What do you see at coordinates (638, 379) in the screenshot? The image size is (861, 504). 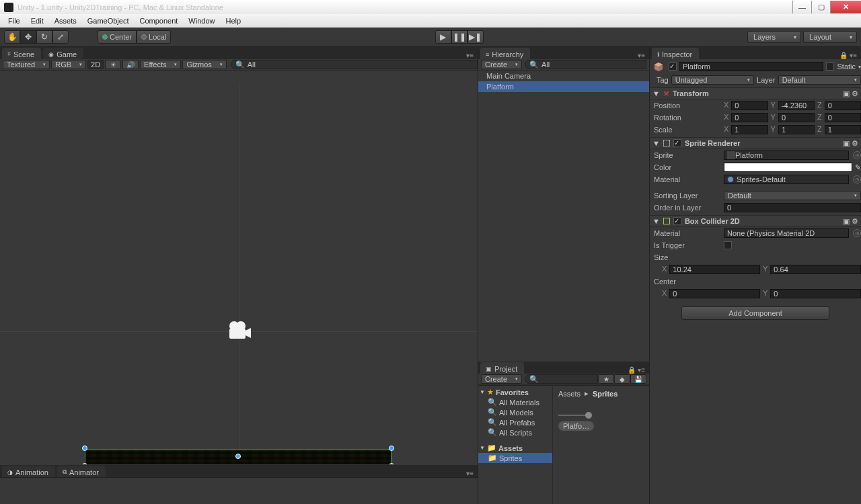 I see `project-save-search: 💾` at bounding box center [638, 379].